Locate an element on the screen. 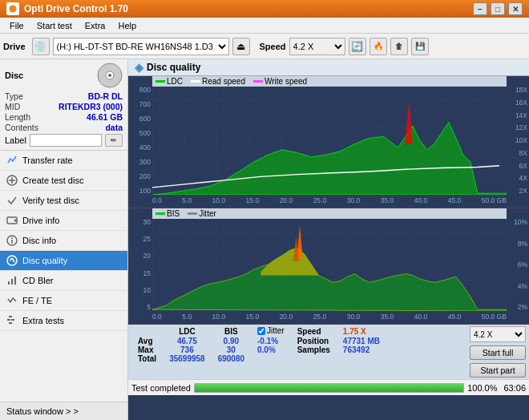  menu-file: File is located at coordinates (17, 26).